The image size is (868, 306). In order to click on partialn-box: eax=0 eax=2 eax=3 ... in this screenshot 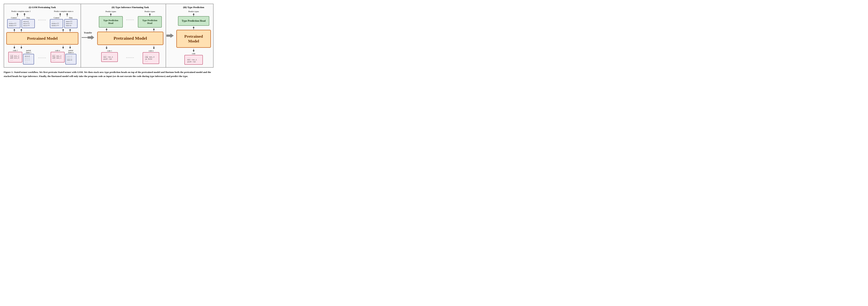, I will do `click(71, 59)`.